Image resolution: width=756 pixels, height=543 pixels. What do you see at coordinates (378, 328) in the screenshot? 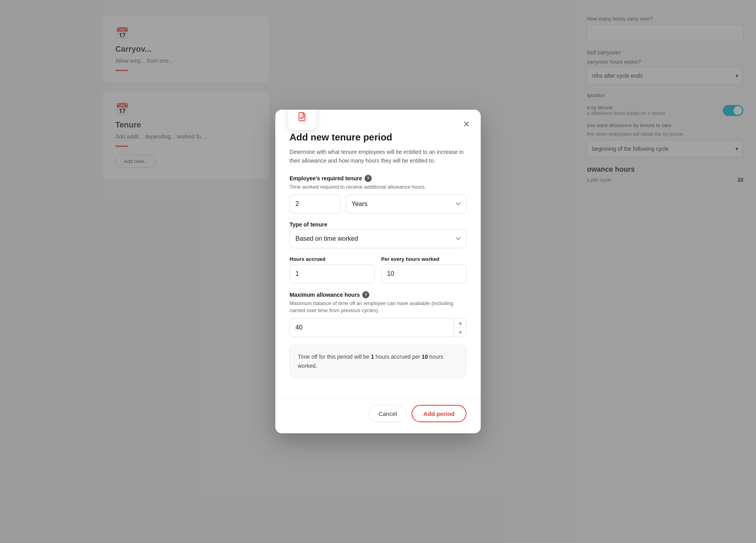
I see `max-allowance-spinner-wrapper: ▲ ▼` at bounding box center [378, 328].